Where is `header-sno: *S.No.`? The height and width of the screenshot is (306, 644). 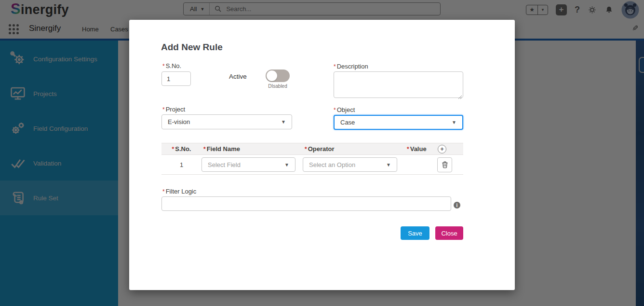
header-sno: *S.No. is located at coordinates (181, 149).